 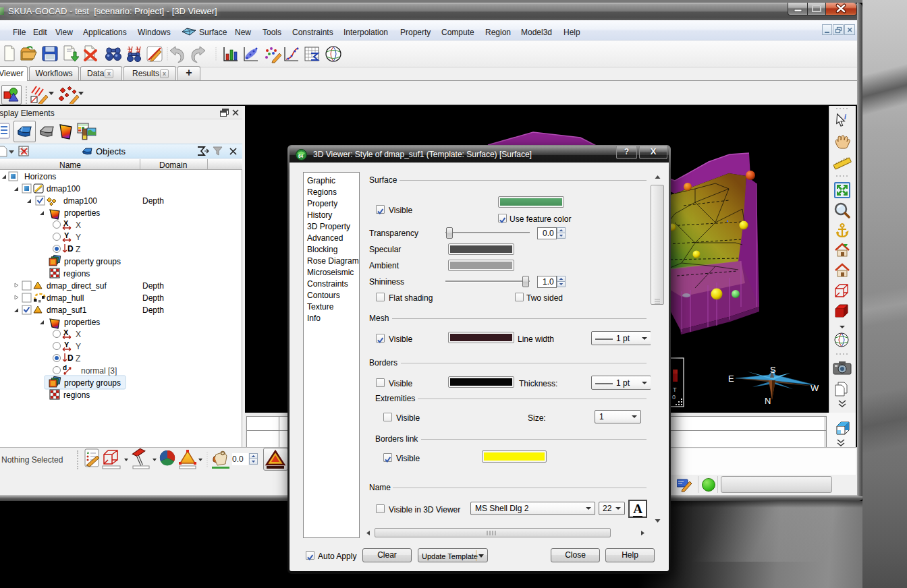 I want to click on svg-text: E, so click(x=732, y=379).